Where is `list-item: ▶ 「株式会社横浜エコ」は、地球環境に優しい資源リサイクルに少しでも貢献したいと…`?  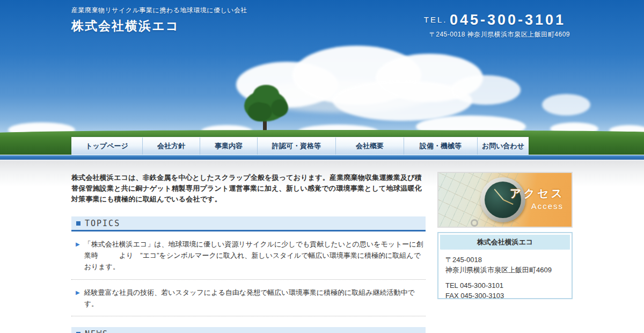 list-item: ▶ 「株式会社横浜エコ」は、地球環境に優しい資源リサイクルに少しでも貢献したいと… is located at coordinates (248, 256).